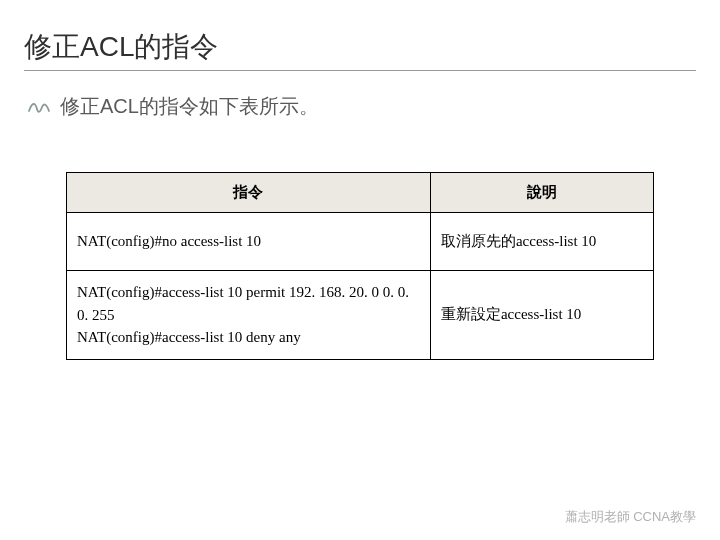  I want to click on th-description: 說明, so click(542, 193).